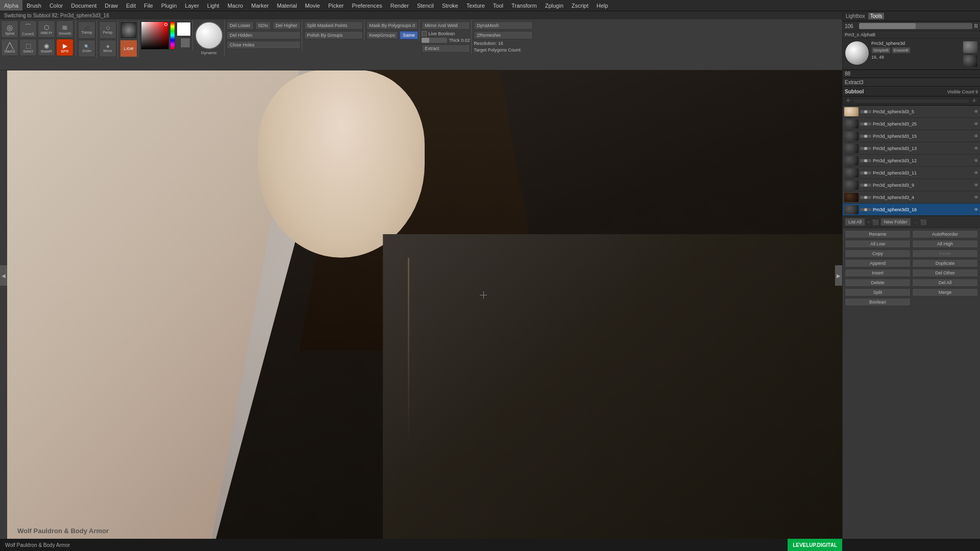 The image size is (980, 551). What do you see at coordinates (260, 5) in the screenshot?
I see `menu-item-marker: Marker` at bounding box center [260, 5].